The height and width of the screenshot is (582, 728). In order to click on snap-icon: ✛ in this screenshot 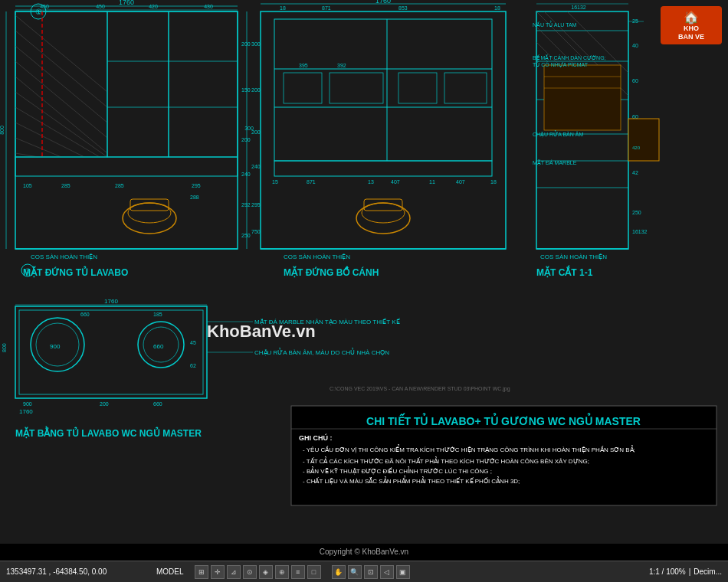, I will do `click(218, 572)`.